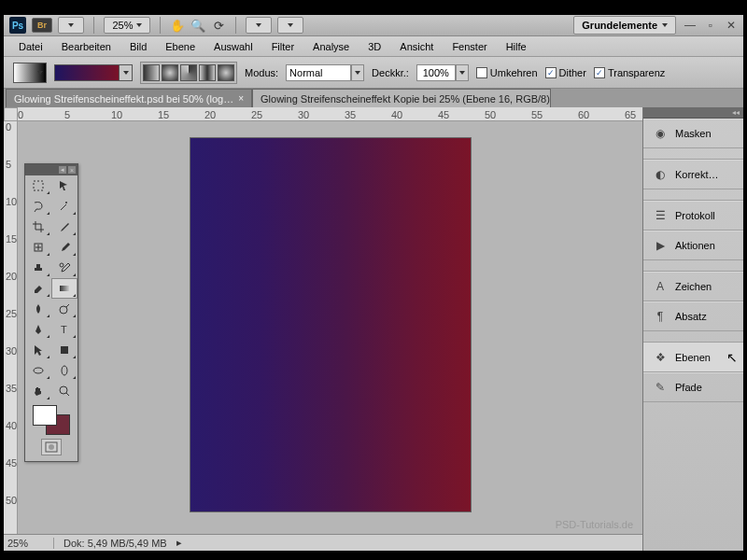  Describe the element at coordinates (18, 25) in the screenshot. I see `ps-logo-icon: Ps` at that location.